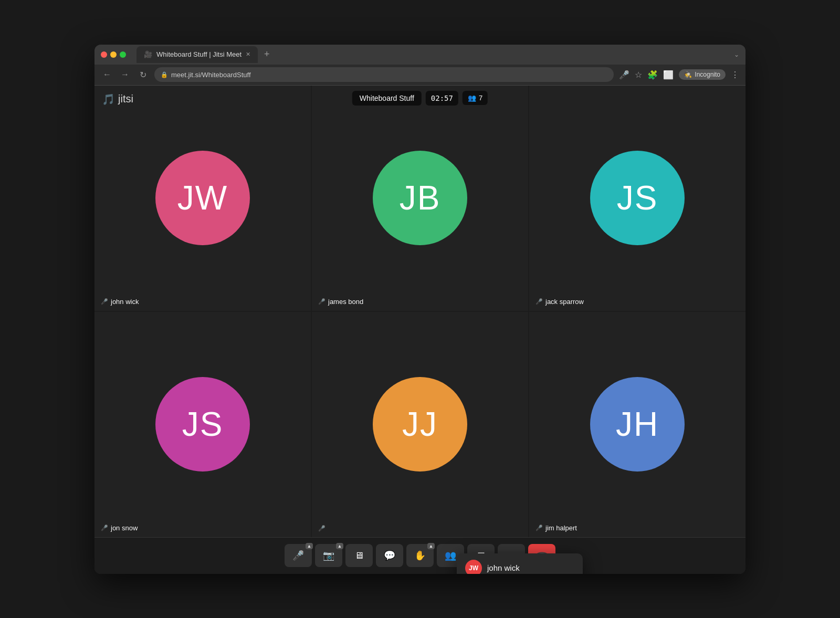 The width and height of the screenshot is (840, 618). I want to click on new-tab-button: +, so click(267, 55).